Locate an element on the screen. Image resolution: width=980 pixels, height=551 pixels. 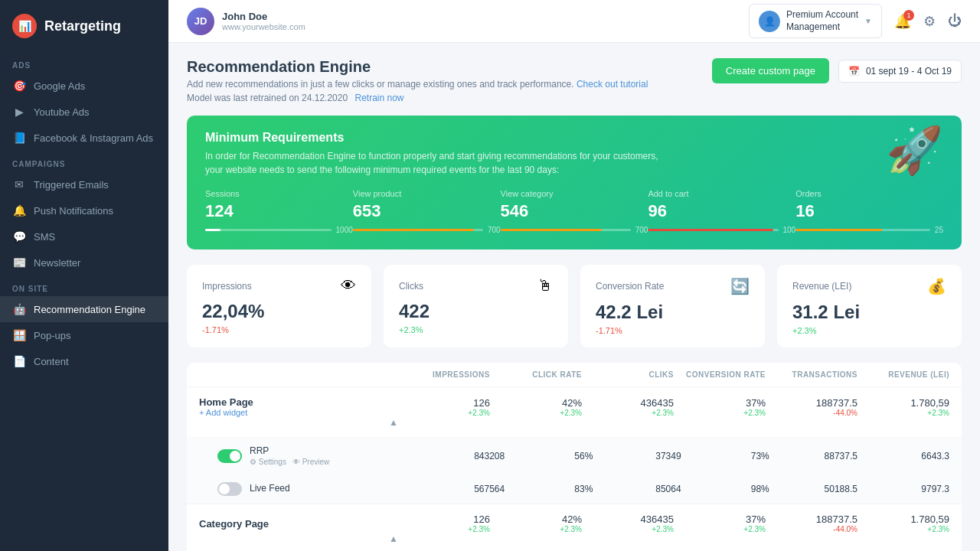
stat-label-clicks: Clicks is located at coordinates (411, 286).